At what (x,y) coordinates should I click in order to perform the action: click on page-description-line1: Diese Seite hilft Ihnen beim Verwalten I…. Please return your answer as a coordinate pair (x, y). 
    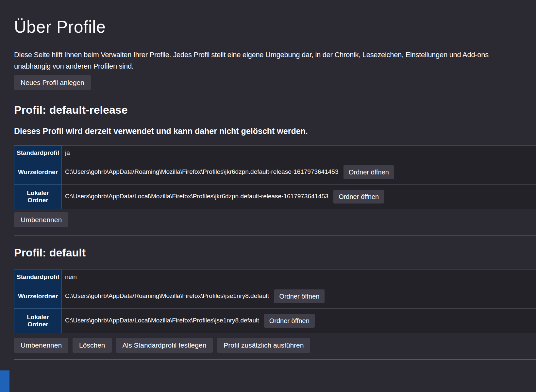
    Looking at the image, I should click on (251, 55).